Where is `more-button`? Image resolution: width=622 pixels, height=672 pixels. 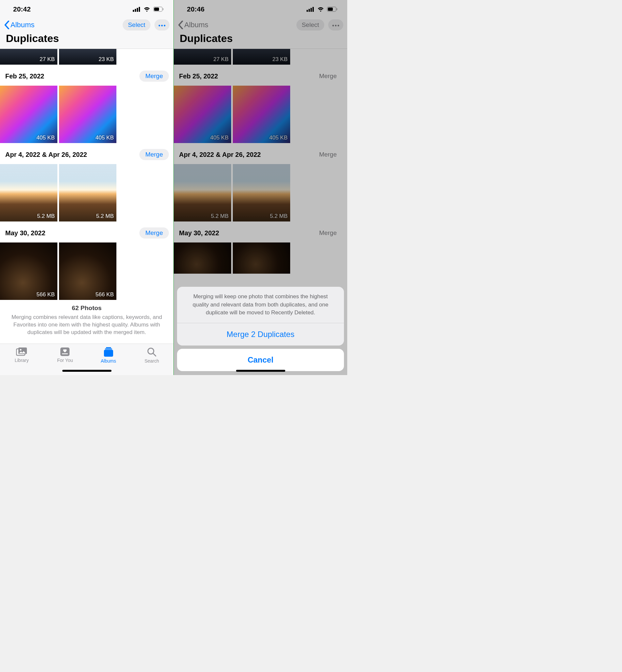
more-button is located at coordinates (162, 25).